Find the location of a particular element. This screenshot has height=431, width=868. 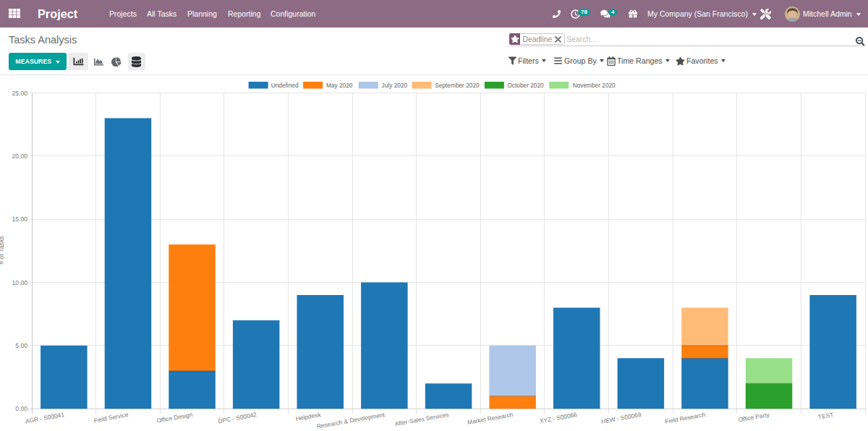

svg-text: 25.00 is located at coordinates (20, 93).